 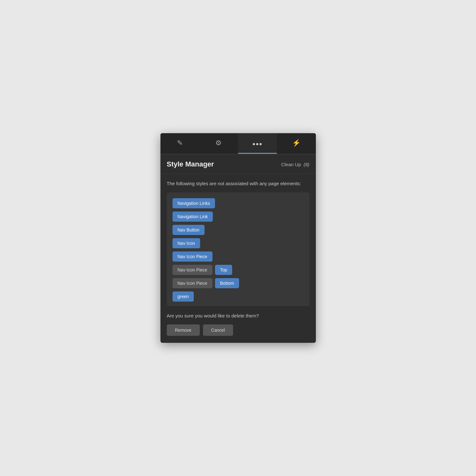 What do you see at coordinates (238, 164) in the screenshot?
I see `panel-header: Style Manager Clean Up (8)` at bounding box center [238, 164].